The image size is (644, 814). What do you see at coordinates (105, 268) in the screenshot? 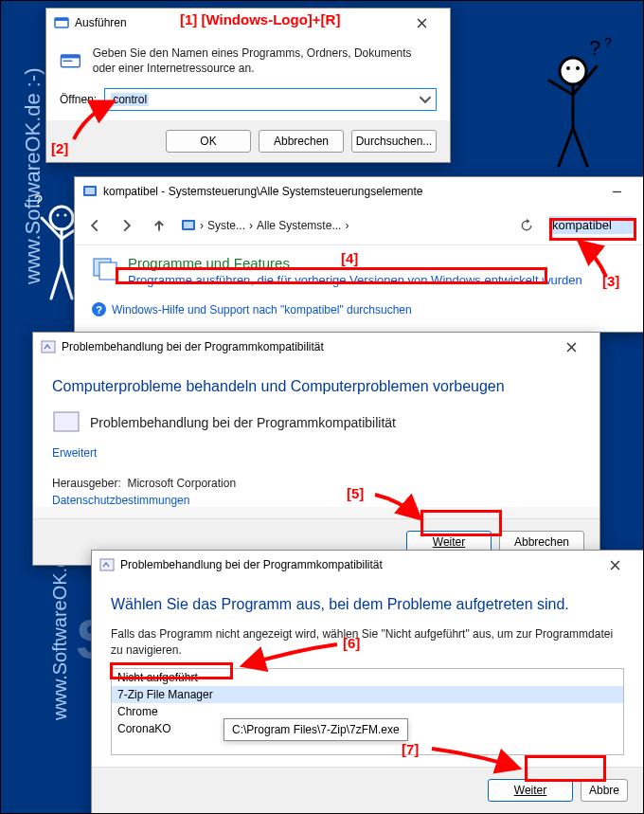
I see `programs-features-icon` at bounding box center [105, 268].